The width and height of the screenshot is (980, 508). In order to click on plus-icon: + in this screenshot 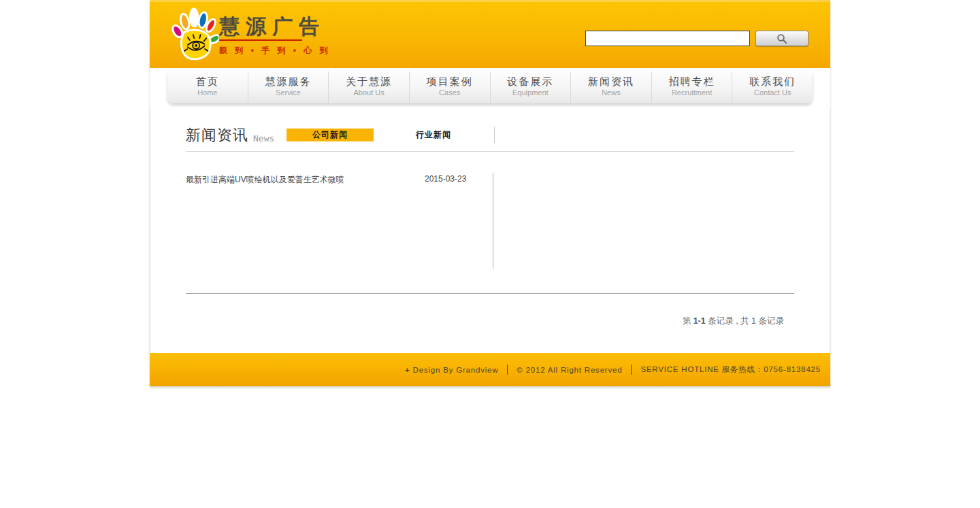, I will do `click(408, 370)`.